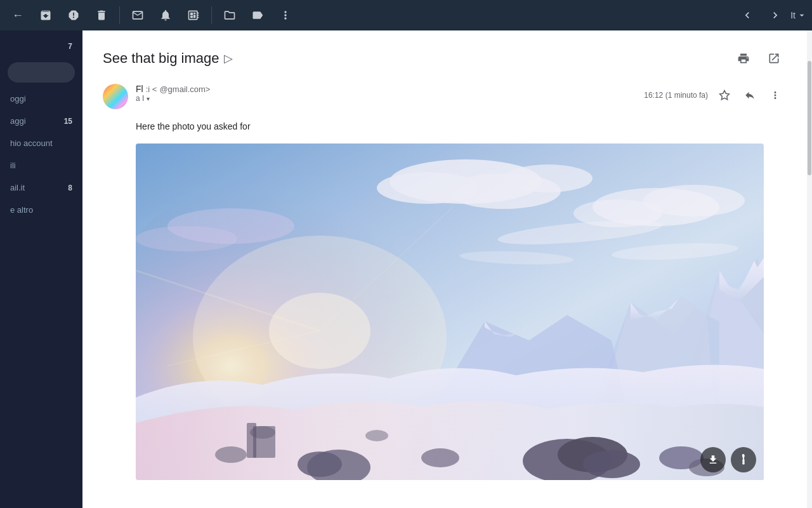  Describe the element at coordinates (799, 15) in the screenshot. I see `sort-label: It` at that location.